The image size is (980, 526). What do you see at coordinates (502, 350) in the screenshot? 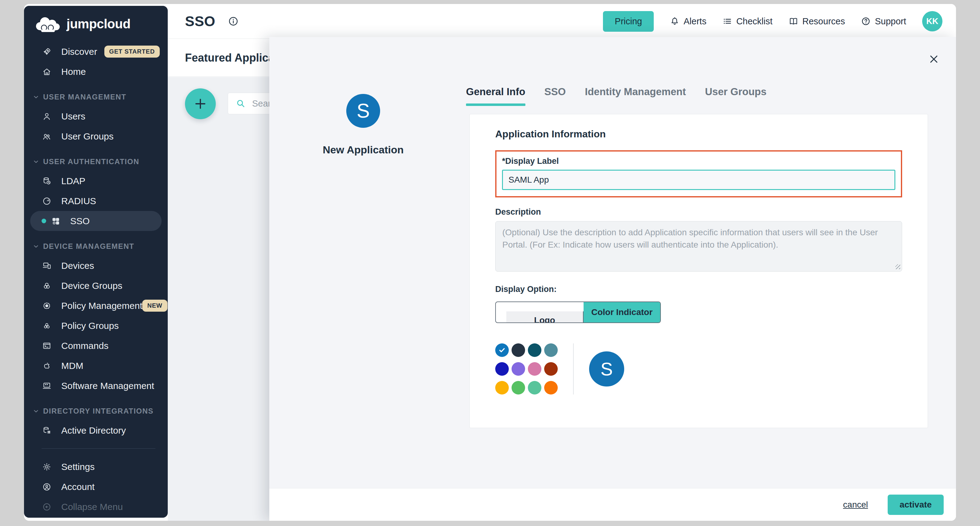
I see `color-swatch-selected` at bounding box center [502, 350].